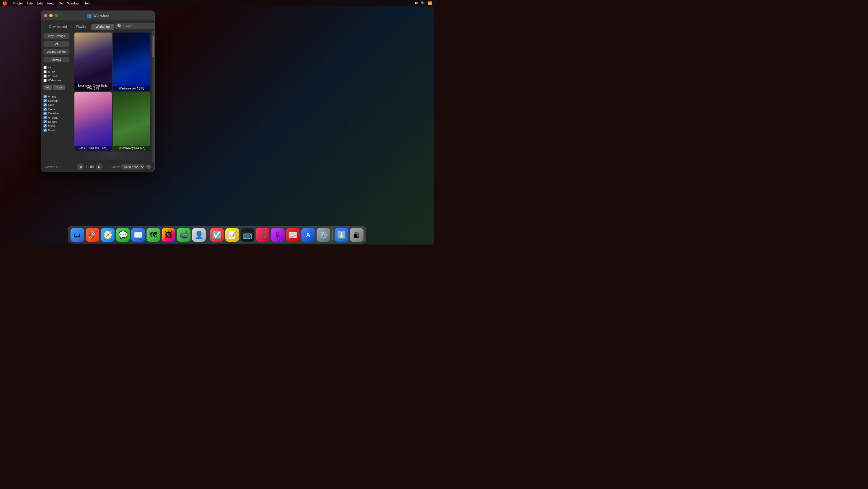  I want to click on page-current: 1, so click(87, 167).